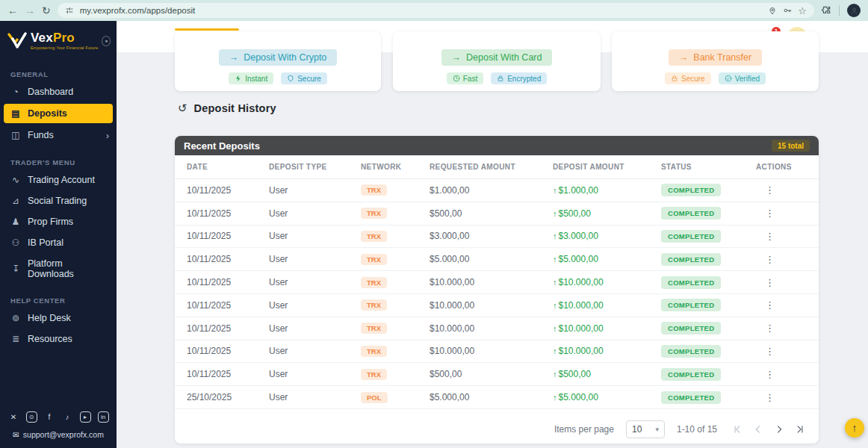 This screenshot has width=868, height=448. I want to click on column-header-status: STATUS, so click(708, 167).